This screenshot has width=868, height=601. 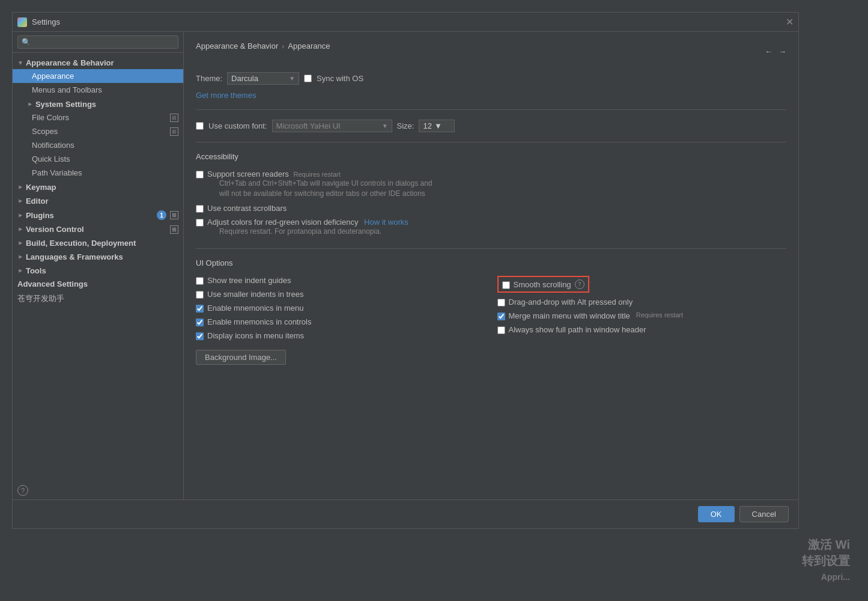 What do you see at coordinates (70, 63) in the screenshot?
I see `group-label: Appearance & Behavior` at bounding box center [70, 63].